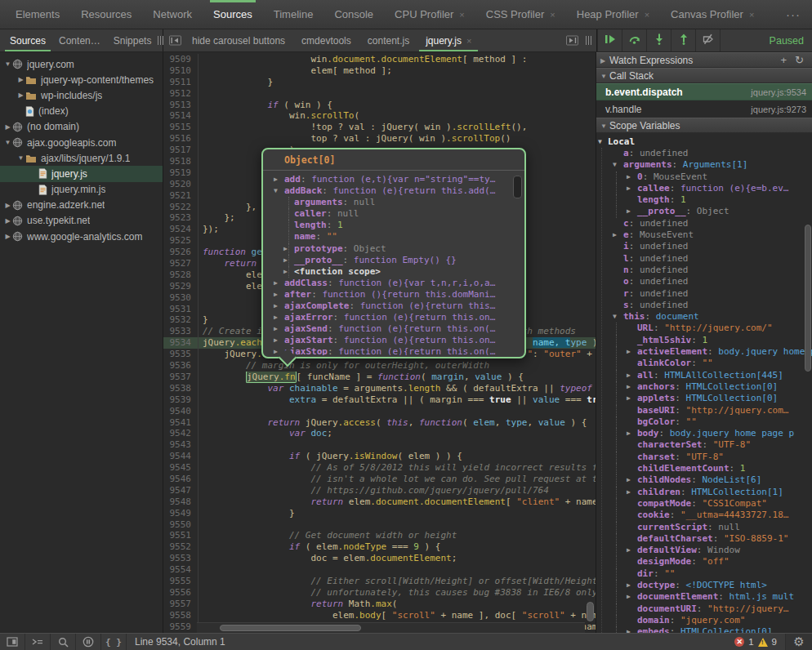 This screenshot has height=650, width=812. I want to click on line-number: 9521, so click(181, 196).